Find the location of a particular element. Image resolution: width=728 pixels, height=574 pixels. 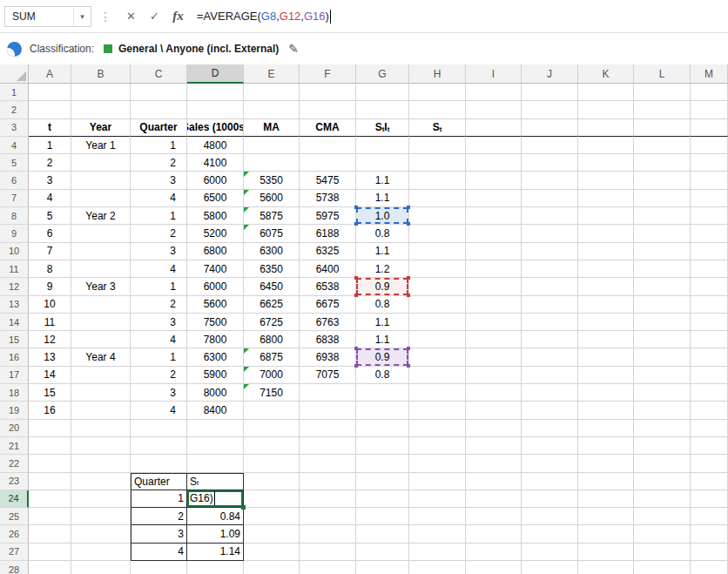

cell-F18 is located at coordinates (327, 393).